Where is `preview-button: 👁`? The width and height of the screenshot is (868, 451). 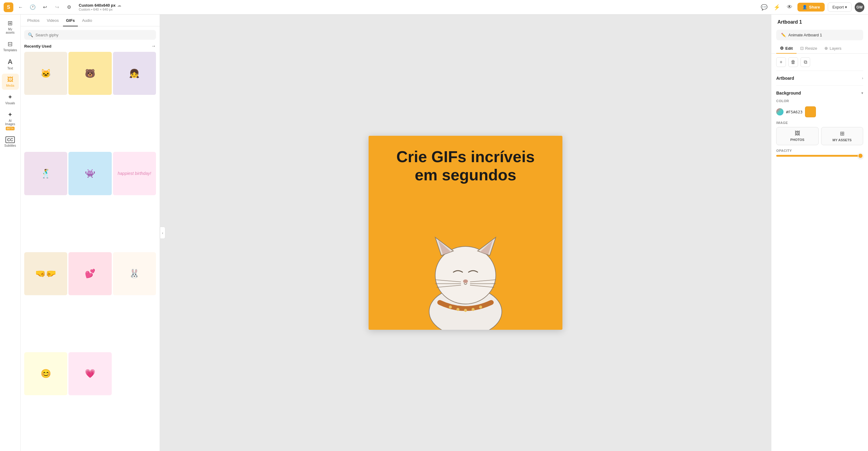 preview-button: 👁 is located at coordinates (790, 7).